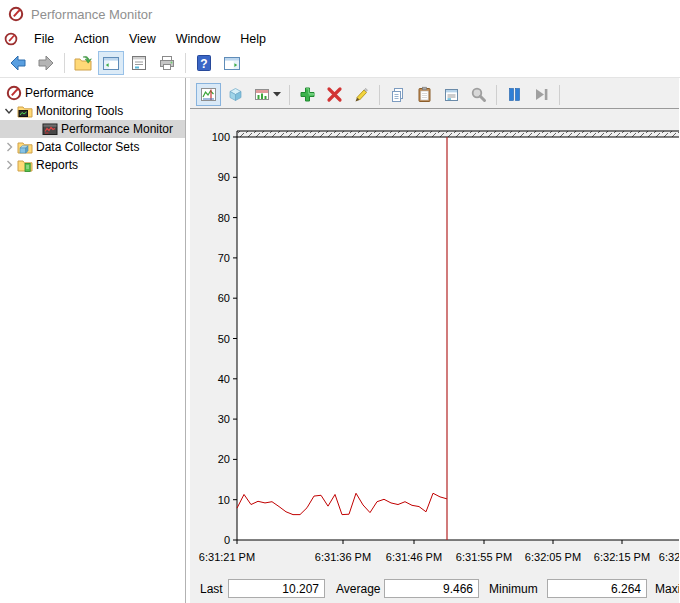 The image size is (680, 603). What do you see at coordinates (92, 39) in the screenshot?
I see `menu-item-action: Action` at bounding box center [92, 39].